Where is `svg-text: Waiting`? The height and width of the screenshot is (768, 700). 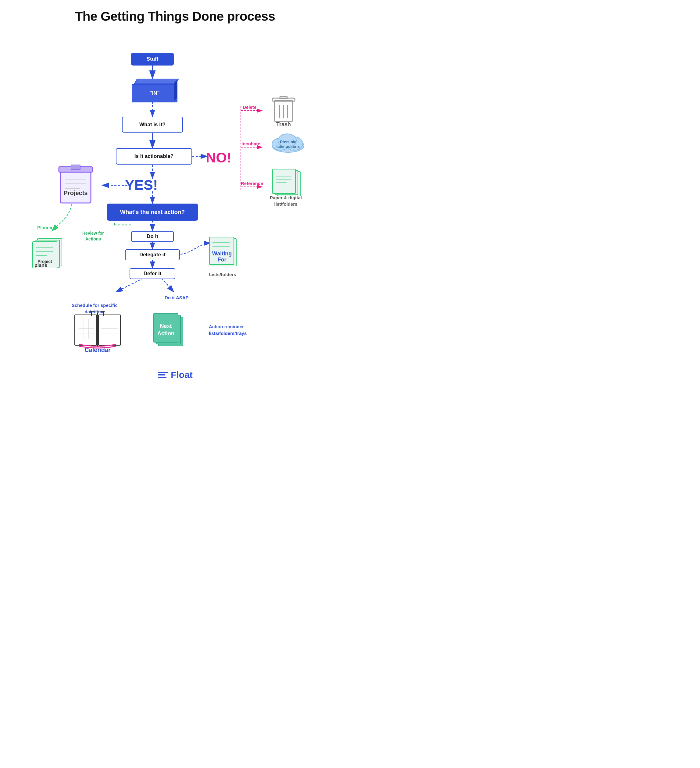 svg-text: Waiting is located at coordinates (222, 254).